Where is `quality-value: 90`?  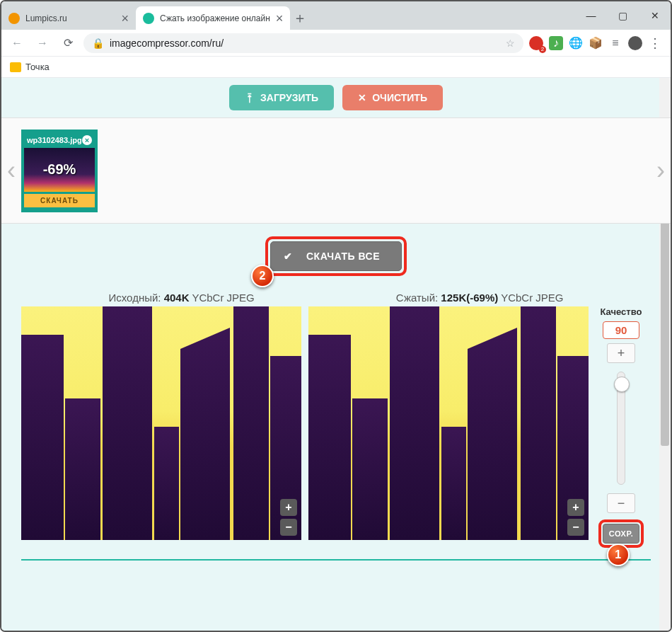
quality-value: 90 is located at coordinates (621, 330).